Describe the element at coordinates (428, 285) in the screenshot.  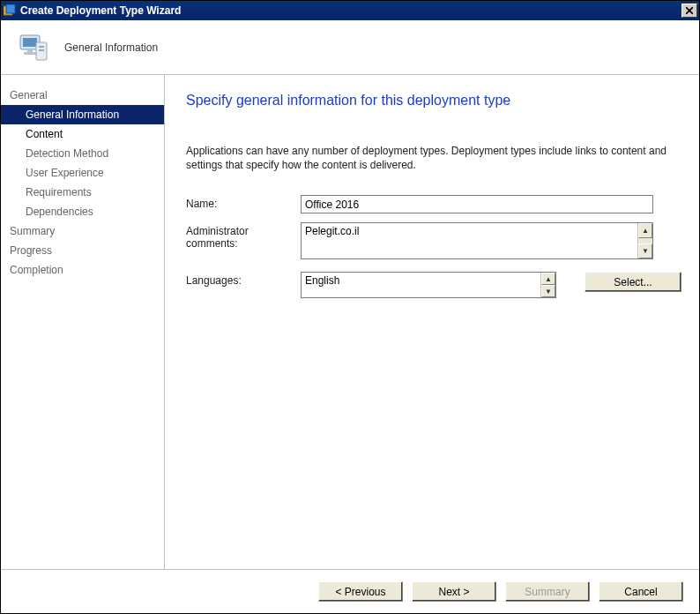
I see `languages-listbox: English ▲ ▼` at that location.